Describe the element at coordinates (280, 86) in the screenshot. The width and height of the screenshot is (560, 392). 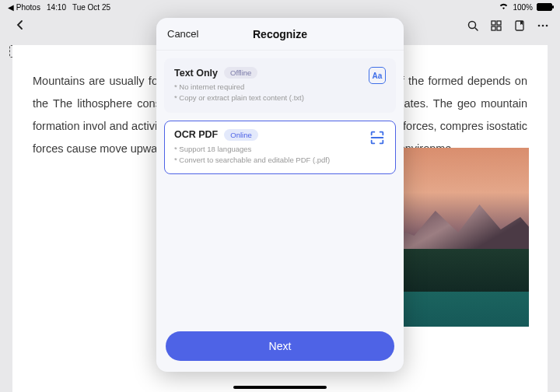
I see `option-text-only: Text Only Offline * No internet required…` at that location.